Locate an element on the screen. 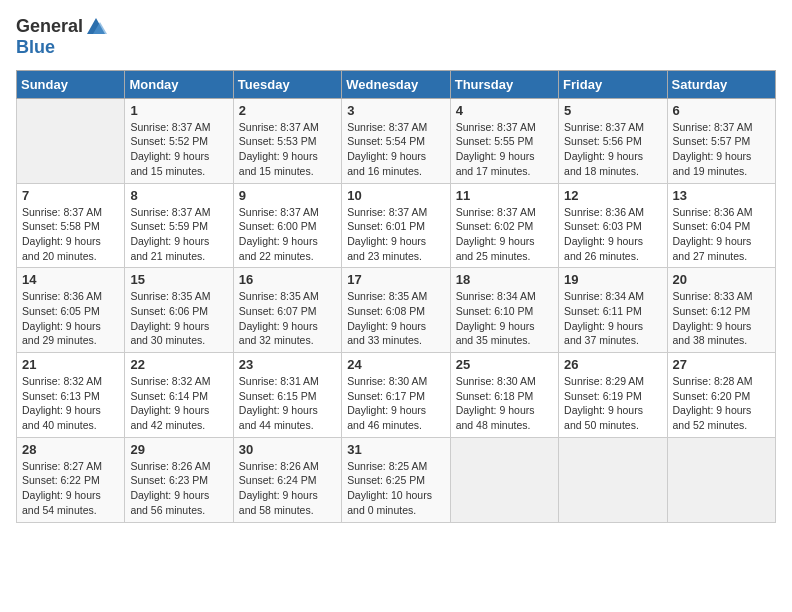  day-number: 24 is located at coordinates (396, 364).